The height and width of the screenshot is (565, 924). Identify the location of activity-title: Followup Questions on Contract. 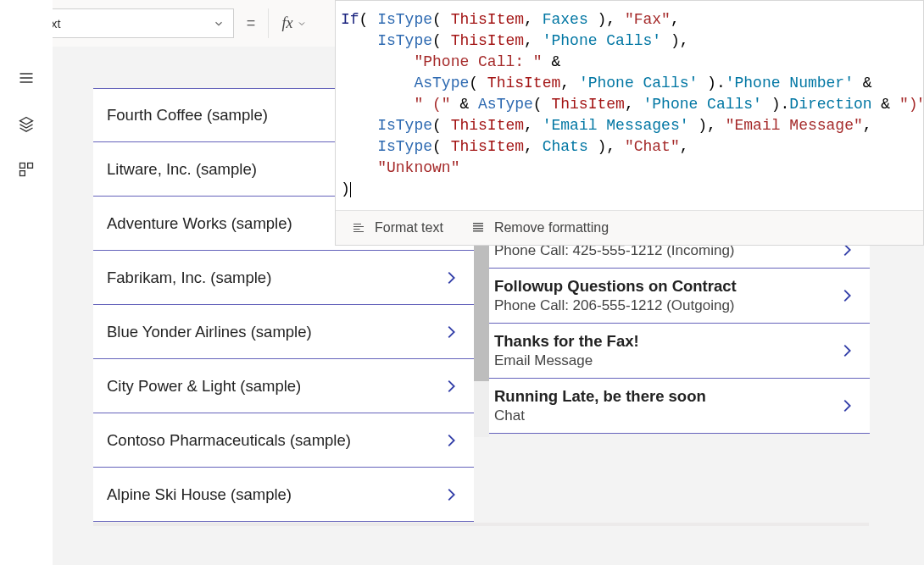
(666, 286).